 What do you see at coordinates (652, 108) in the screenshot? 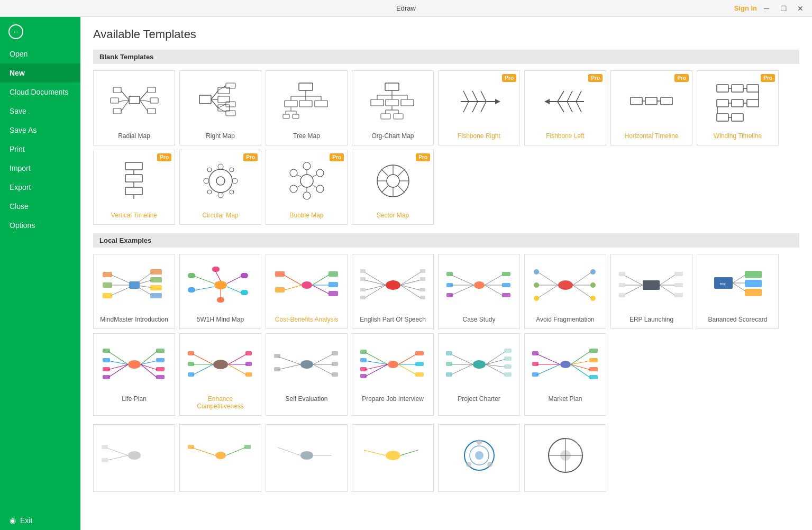
I see `template-horizontal-timeline: Pro Horizontal Timeline` at bounding box center [652, 108].